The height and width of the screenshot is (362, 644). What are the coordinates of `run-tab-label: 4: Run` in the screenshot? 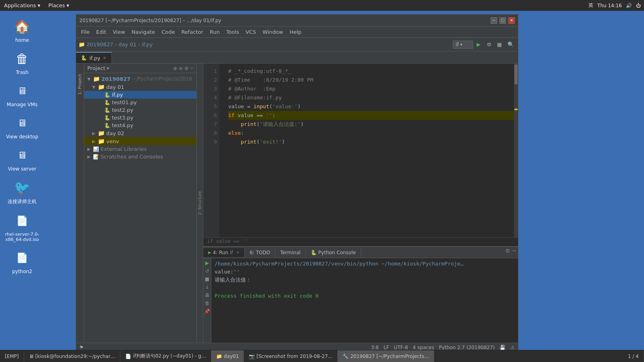 It's located at (221, 253).